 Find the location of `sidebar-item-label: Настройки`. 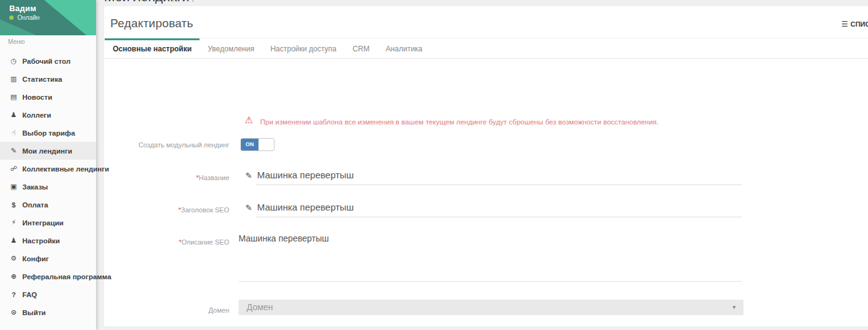

sidebar-item-label: Настройки is located at coordinates (41, 241).